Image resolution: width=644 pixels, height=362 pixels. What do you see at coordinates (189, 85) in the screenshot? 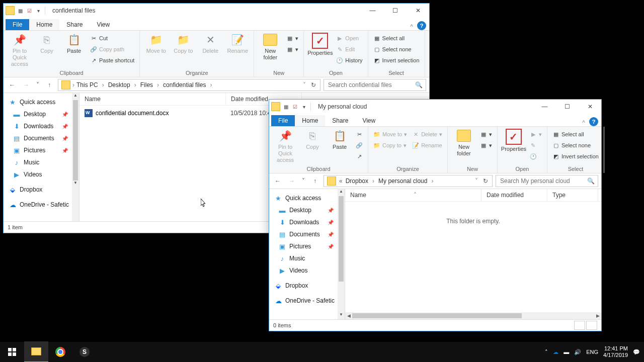
I see `breadcrumb: › This PC Desktop Files confidential fil…` at bounding box center [189, 85].